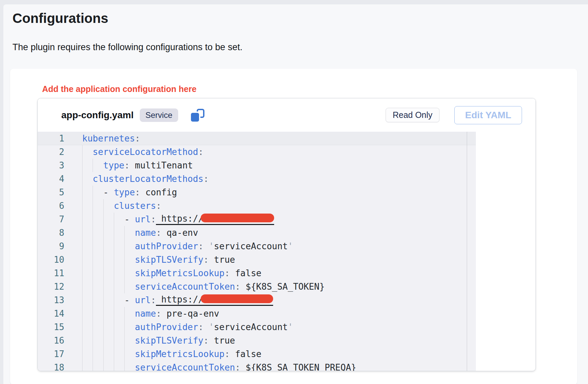 Image resolution: width=588 pixels, height=384 pixels. What do you see at coordinates (257, 314) in the screenshot?
I see `code-line: 14name: pre-qa-env` at bounding box center [257, 314].